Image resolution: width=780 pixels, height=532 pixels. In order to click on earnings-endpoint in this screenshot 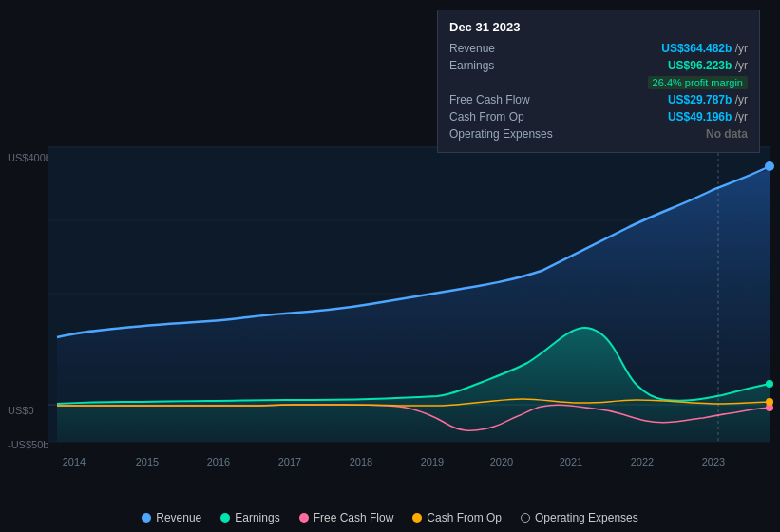, I will do `click(770, 384)`.